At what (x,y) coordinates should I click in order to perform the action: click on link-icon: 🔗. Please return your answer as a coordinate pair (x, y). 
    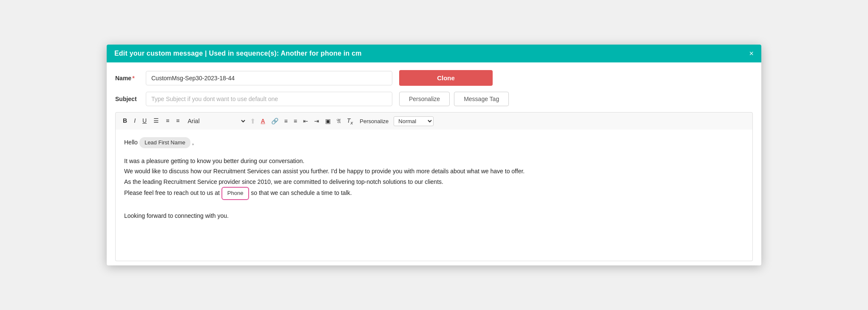
    Looking at the image, I should click on (275, 121).